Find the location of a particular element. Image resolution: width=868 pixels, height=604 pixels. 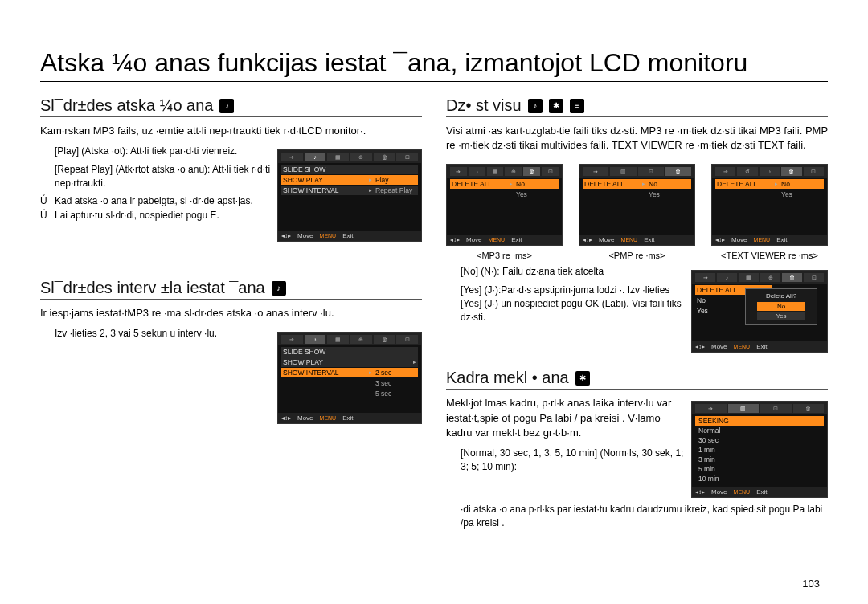

section-title: Sl¯dr±des interv ±la iestat ¯ana is located at coordinates (153, 288).